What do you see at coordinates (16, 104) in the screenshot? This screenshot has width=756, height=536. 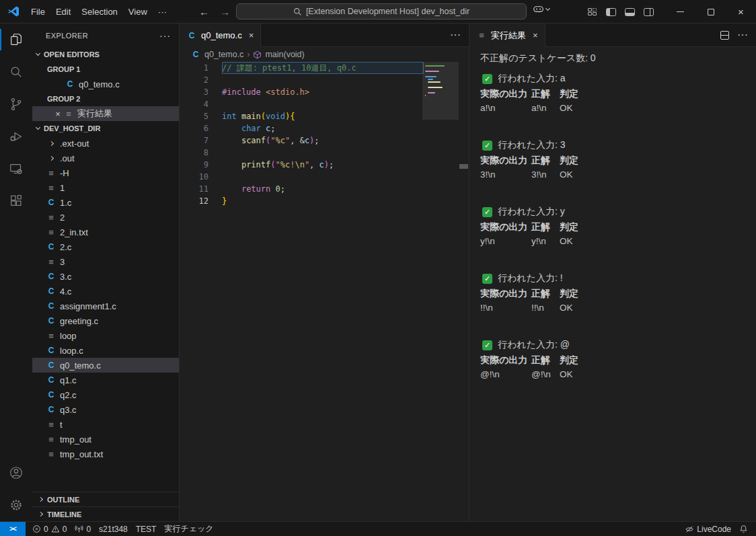 I see `source-control-icon` at bounding box center [16, 104].